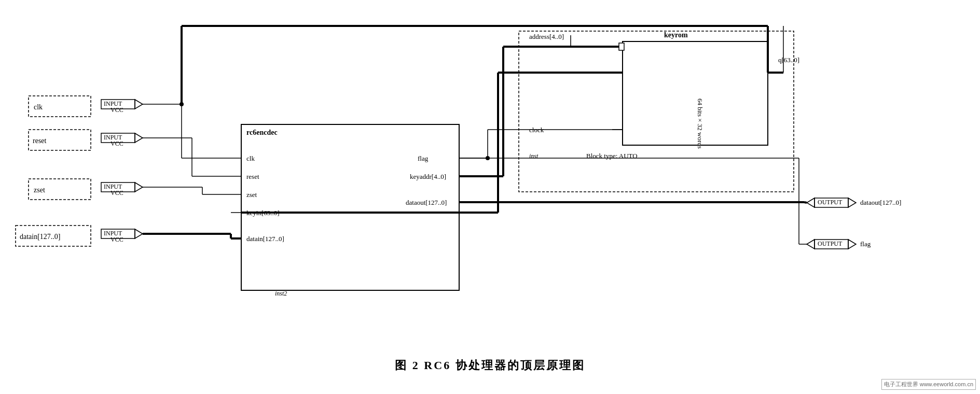  What do you see at coordinates (830, 202) in the screenshot?
I see `dataout-output-label: OUTPUT` at bounding box center [830, 202].